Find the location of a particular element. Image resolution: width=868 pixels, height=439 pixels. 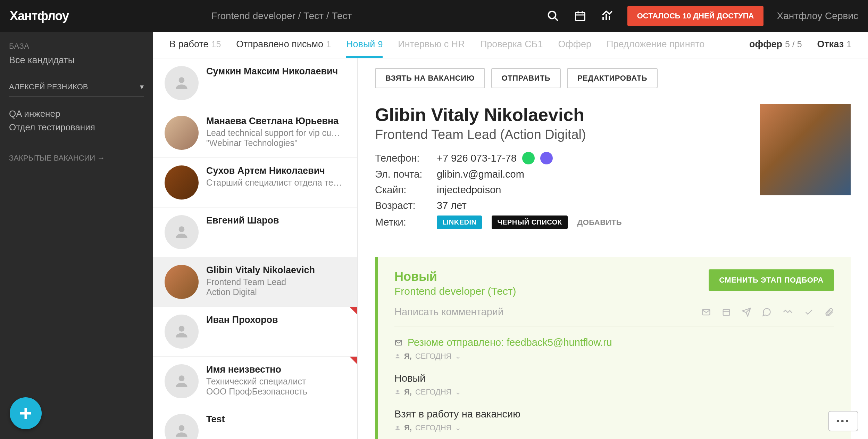

whatsapp-icon is located at coordinates (528, 158).